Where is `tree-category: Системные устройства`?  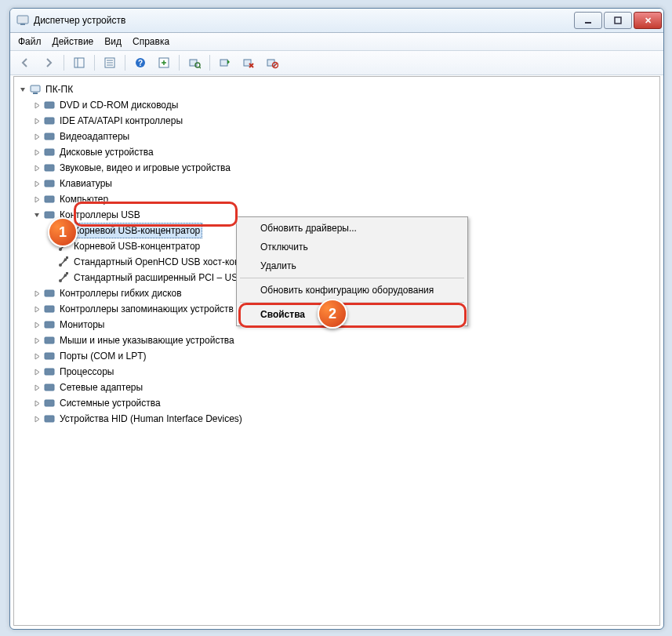
tree-category: Системные устройства is located at coordinates (343, 403).